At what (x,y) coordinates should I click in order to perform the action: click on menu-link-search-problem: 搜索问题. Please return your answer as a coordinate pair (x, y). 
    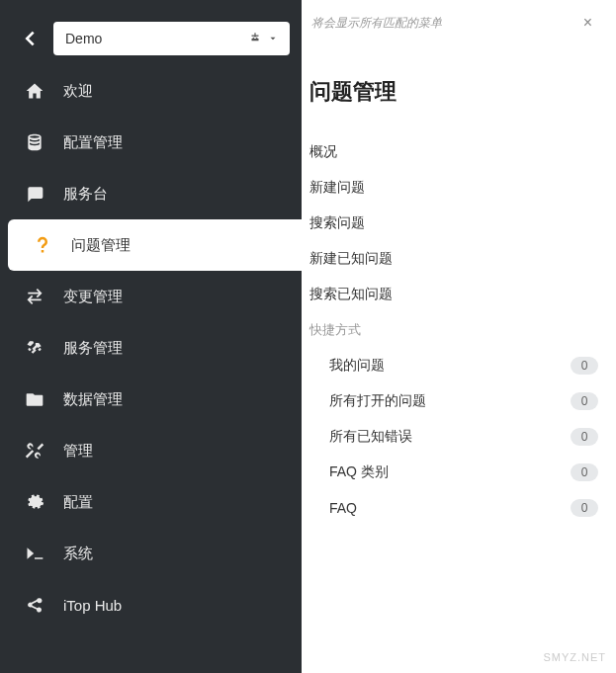
    Looking at the image, I should click on (454, 223).